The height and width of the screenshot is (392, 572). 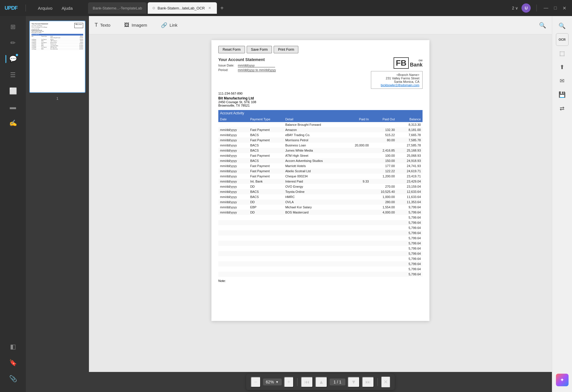 I want to click on sidebar-edit-icon: ✏, so click(x=13, y=43).